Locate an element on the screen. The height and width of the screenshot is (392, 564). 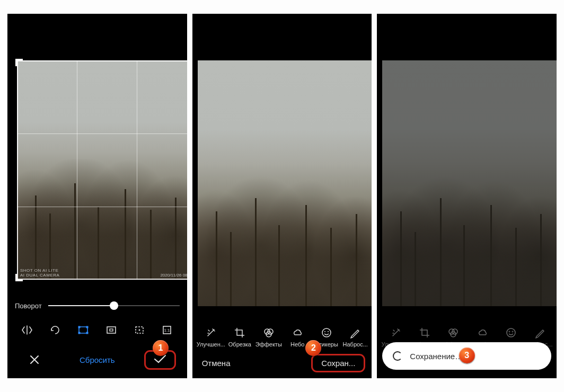
ratio-1-1-button: 1:1 is located at coordinates (168, 330).